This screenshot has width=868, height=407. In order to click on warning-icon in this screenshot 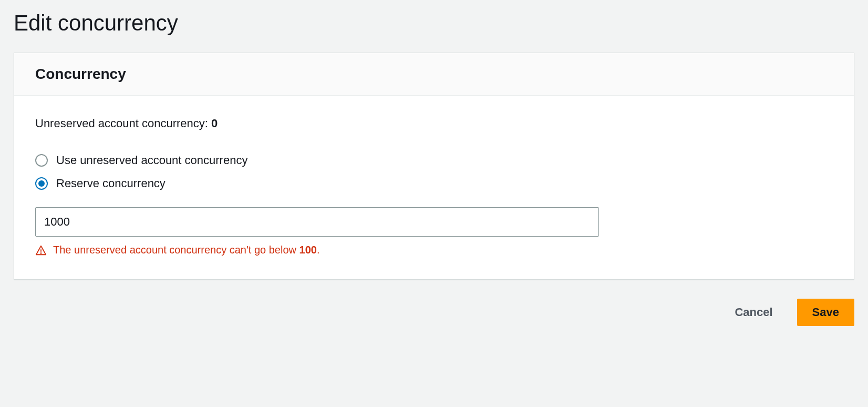, I will do `click(41, 250)`.